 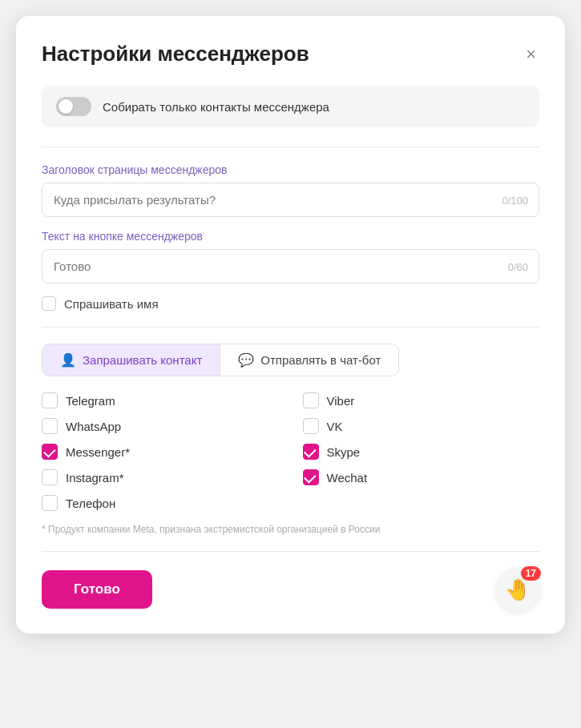 What do you see at coordinates (290, 236) in the screenshot?
I see `button-text-label: Текст на кнопке мессенджеров` at bounding box center [290, 236].